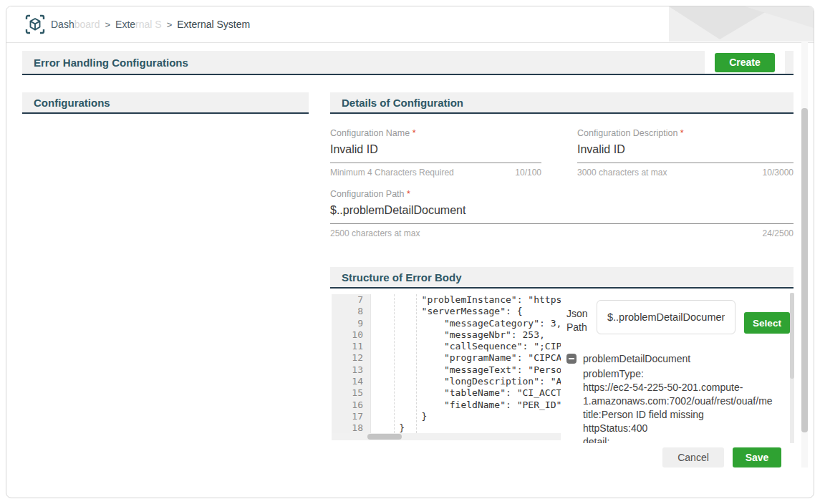 The width and height of the screenshot is (820, 504). I want to click on breadcrumb-item-external-system: External System, so click(213, 24).